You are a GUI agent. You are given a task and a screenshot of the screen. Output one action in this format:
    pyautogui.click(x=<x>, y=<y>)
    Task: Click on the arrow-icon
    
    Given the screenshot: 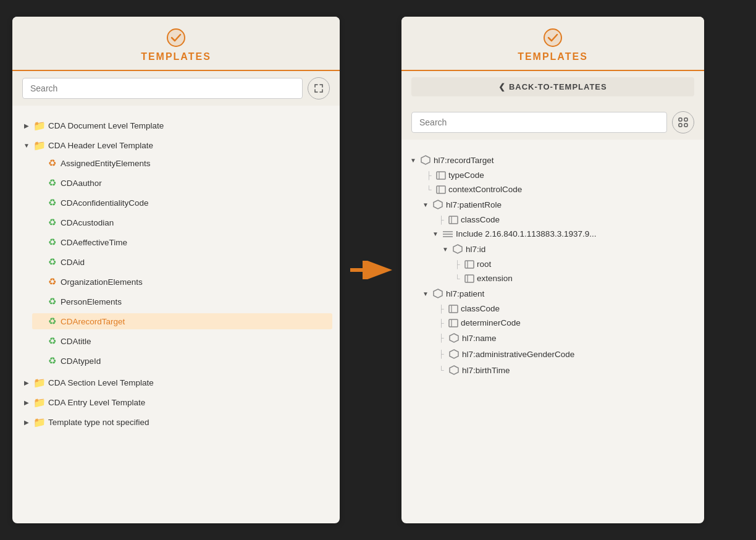 What is the action you would take?
    pyautogui.click(x=371, y=270)
    